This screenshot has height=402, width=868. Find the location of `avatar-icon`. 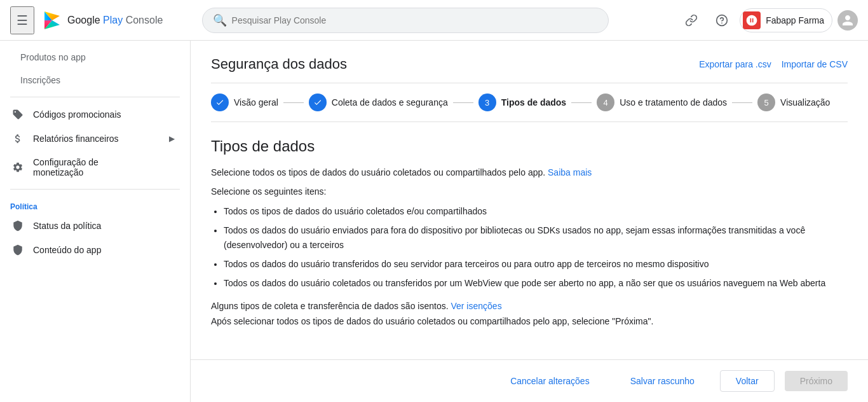

avatar-icon is located at coordinates (848, 20).